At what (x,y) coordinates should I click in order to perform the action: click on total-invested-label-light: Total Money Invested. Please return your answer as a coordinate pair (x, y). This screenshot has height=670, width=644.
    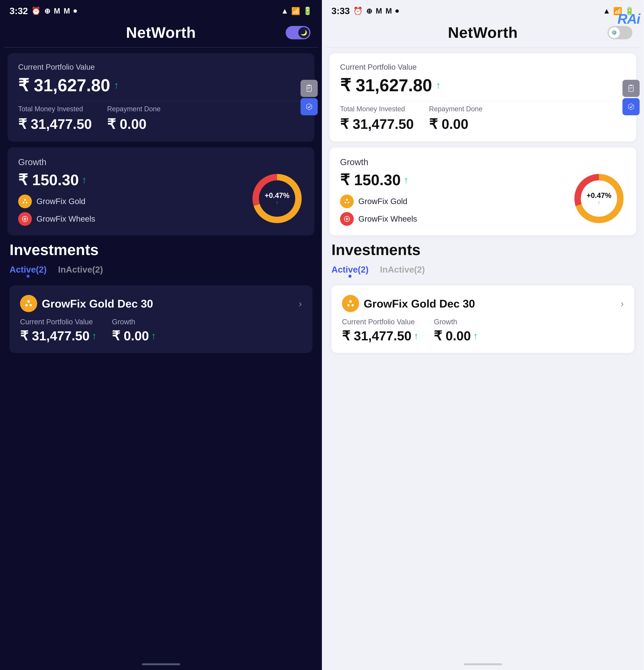
    Looking at the image, I should click on (377, 109).